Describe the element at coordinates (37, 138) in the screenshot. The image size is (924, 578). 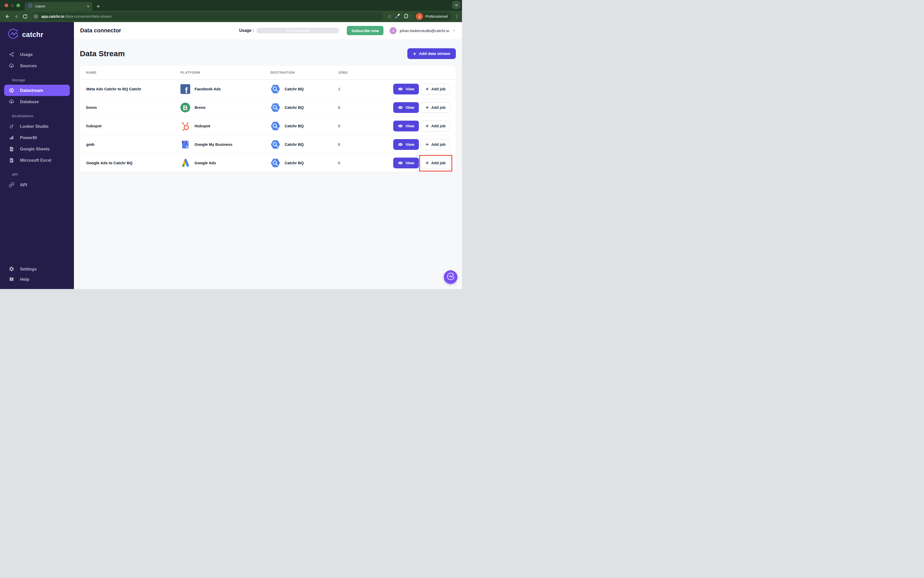
I see `sidebar-item-powerbi: PowerBI` at that location.